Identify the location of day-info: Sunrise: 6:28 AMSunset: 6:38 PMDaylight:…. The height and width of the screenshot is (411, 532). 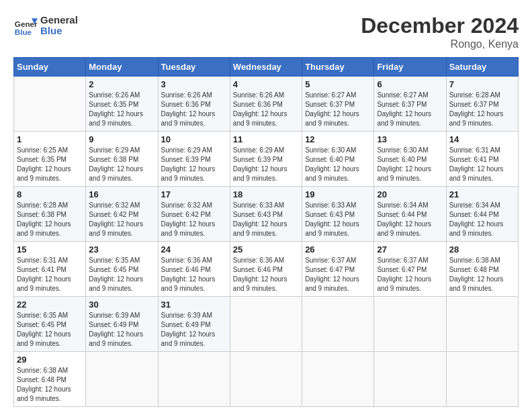
(50, 220).